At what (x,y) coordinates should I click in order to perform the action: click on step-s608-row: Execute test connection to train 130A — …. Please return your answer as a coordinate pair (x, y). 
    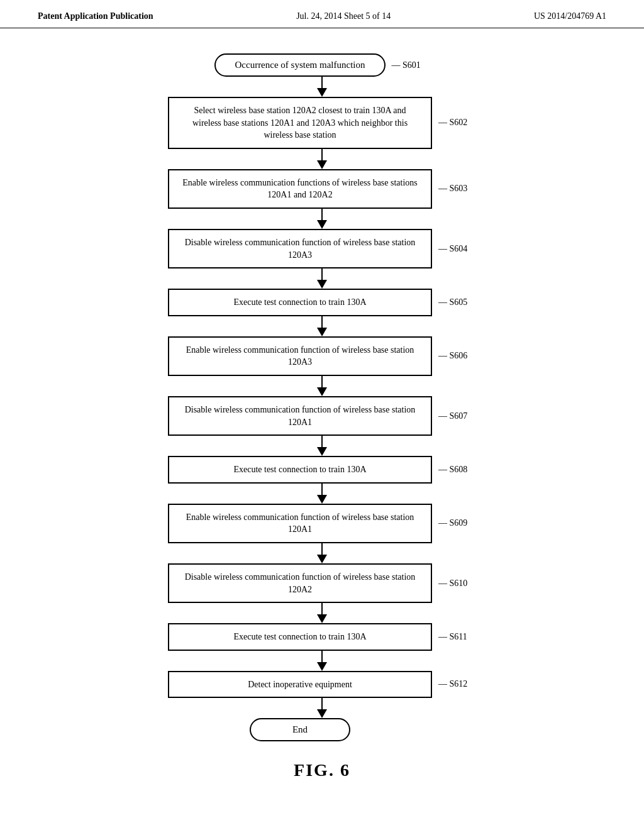
    Looking at the image, I should click on (322, 470).